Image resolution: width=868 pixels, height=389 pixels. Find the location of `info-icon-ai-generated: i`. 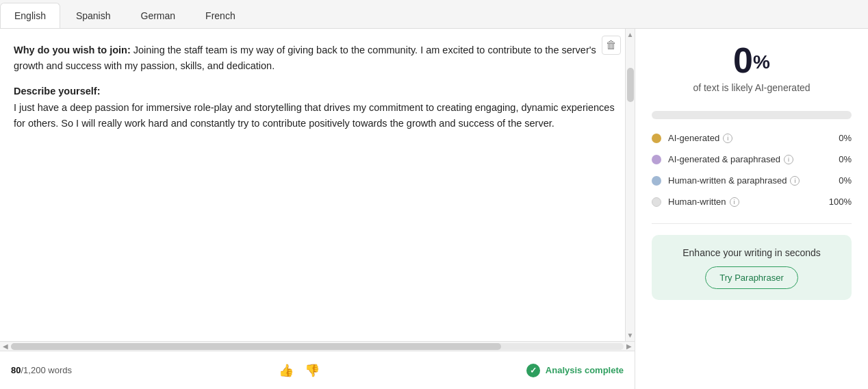

info-icon-ai-generated: i is located at coordinates (728, 138).